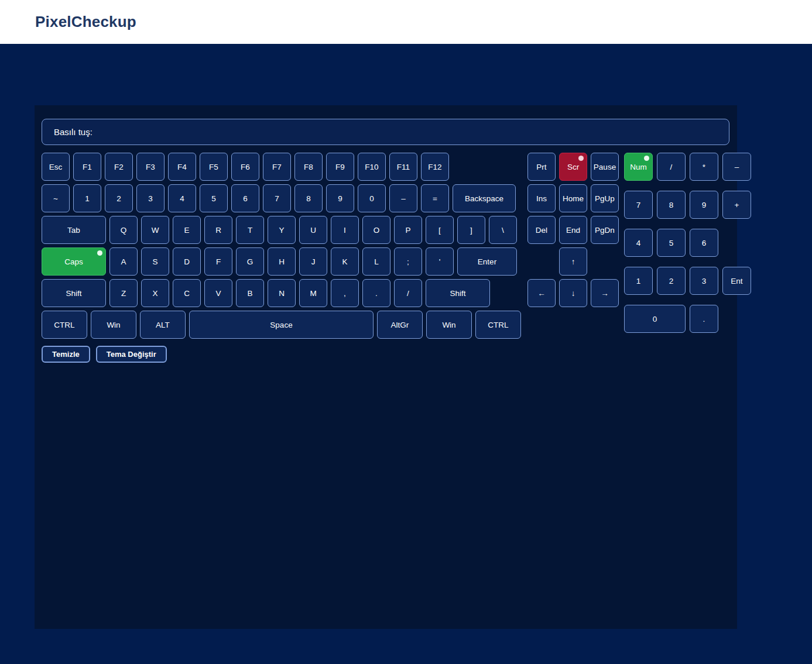 This screenshot has width=812, height=664. I want to click on main-key-u: U, so click(313, 230).